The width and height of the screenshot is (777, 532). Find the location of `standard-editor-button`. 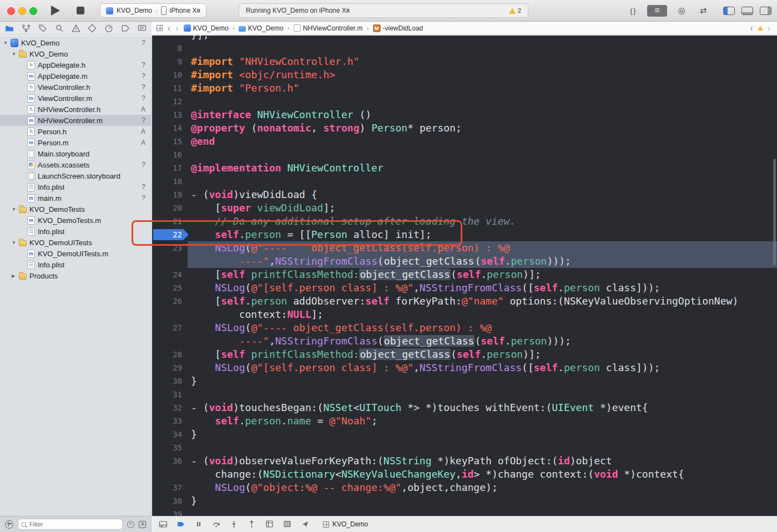

standard-editor-button is located at coordinates (633, 11).